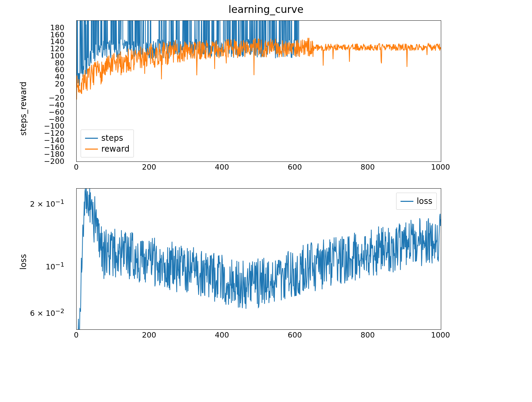  I want to click on ytick-label: 6 × 10−2, so click(47, 312).